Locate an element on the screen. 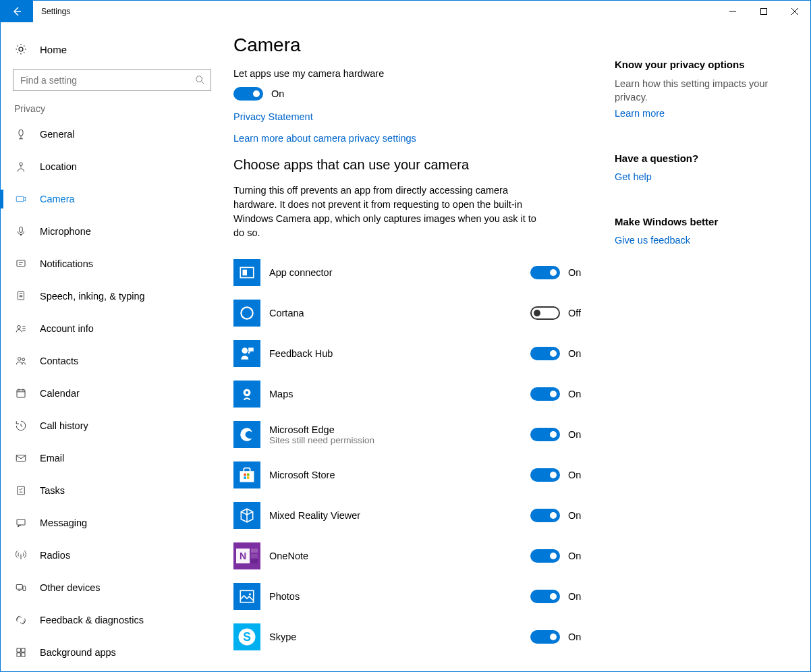 The image size is (811, 672). app-row: MapsOn is located at coordinates (414, 394).